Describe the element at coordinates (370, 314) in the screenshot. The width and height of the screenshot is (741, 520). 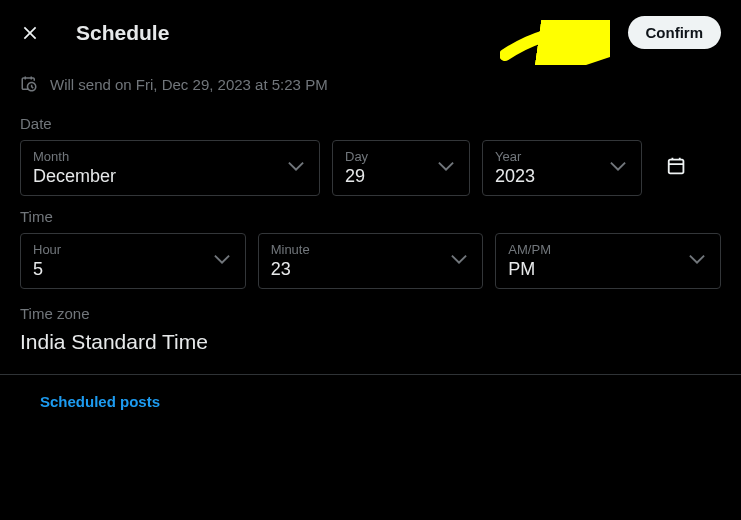
I see `timezone-label: Time zone` at that location.